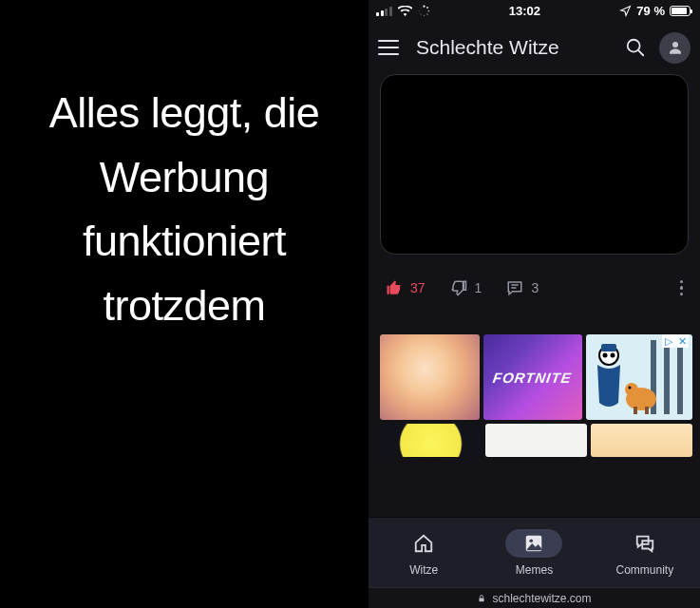 The width and height of the screenshot is (700, 608). I want to click on like-button: 37, so click(406, 288).